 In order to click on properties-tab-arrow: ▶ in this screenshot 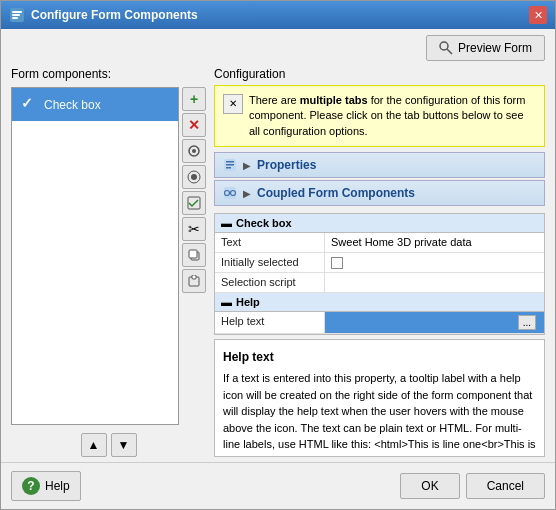, I will do `click(247, 166)`.